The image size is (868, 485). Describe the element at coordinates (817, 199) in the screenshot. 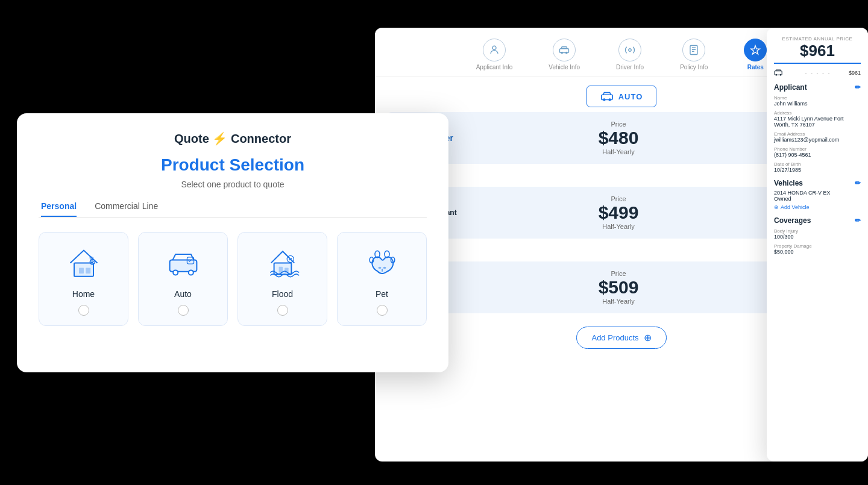

I see `vehicle-ownership: Owned` at that location.